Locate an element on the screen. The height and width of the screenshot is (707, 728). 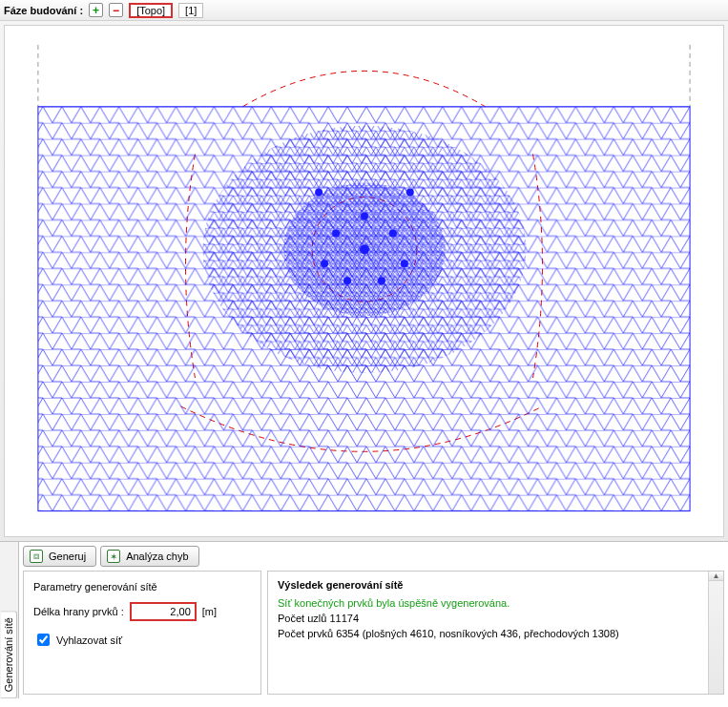
result-panel: Výsledek generování sítě Síť konečných p… is located at coordinates (496, 633).